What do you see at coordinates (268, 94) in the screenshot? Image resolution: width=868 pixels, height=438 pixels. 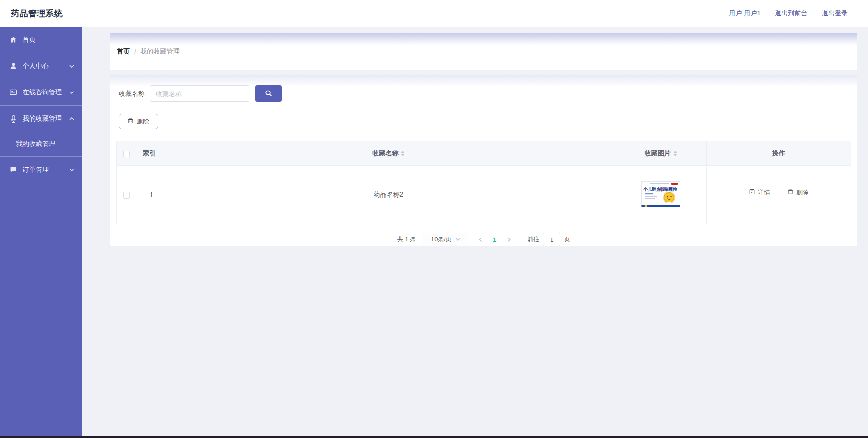 I see `search-button` at bounding box center [268, 94].